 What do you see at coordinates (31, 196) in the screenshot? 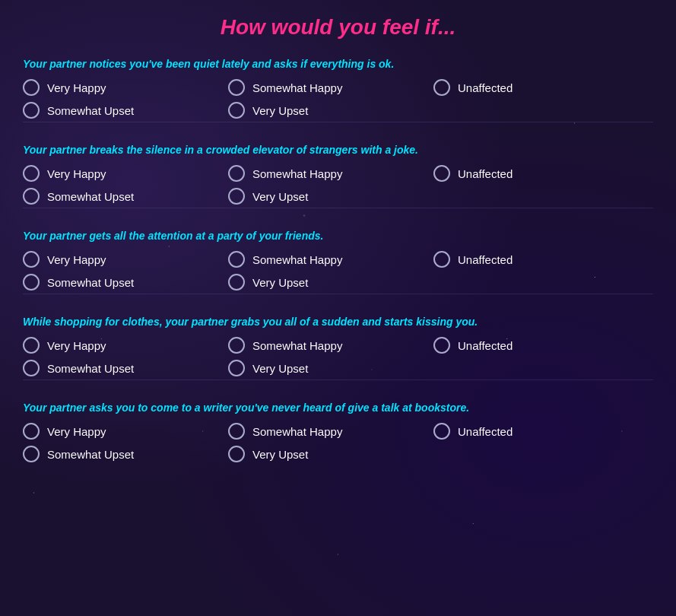
I see `radio-q2_su` at bounding box center [31, 196].